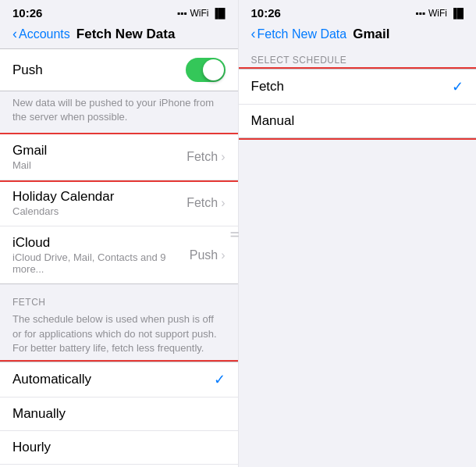 This screenshot has width=476, height=467. I want to click on icloud-title: iCloud, so click(101, 243).